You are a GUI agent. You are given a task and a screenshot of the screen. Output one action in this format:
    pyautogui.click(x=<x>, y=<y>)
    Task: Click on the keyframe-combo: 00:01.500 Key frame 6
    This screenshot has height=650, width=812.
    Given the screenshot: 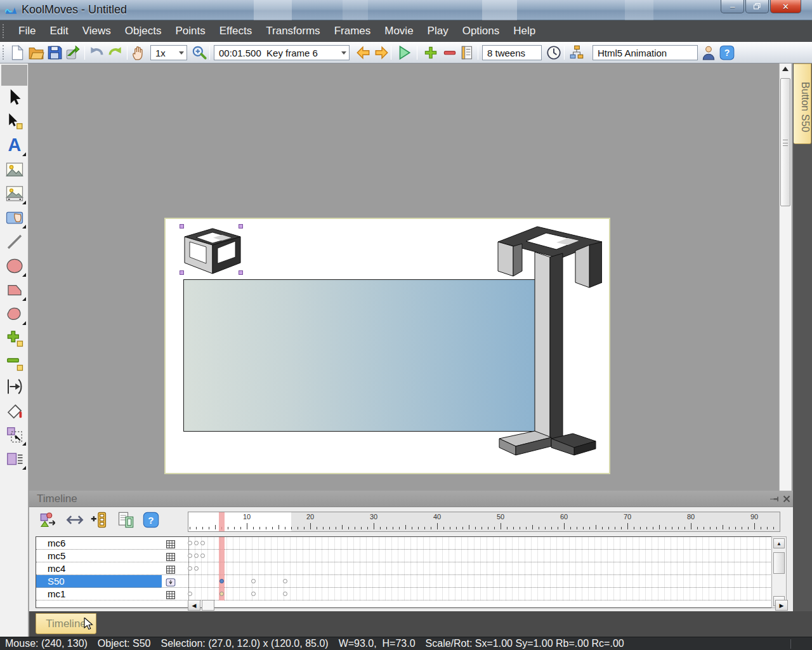 What is the action you would take?
    pyautogui.click(x=282, y=53)
    